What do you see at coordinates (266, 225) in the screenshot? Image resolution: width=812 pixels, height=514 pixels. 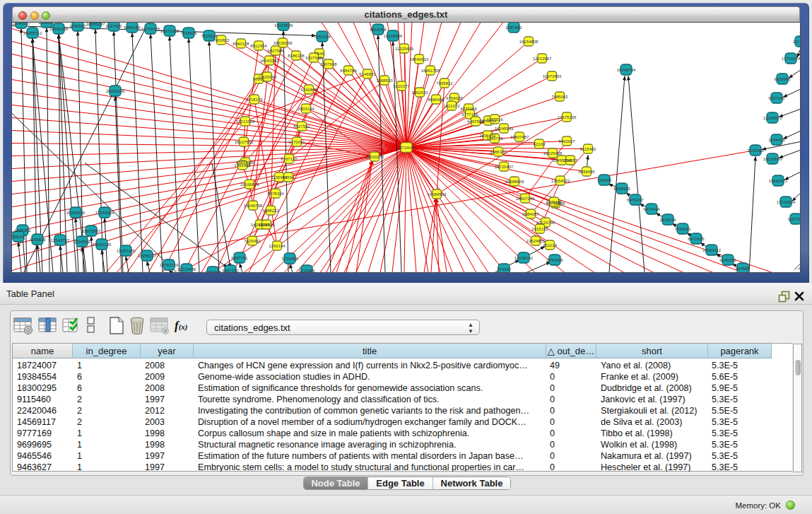 I see `svg-text: 1409938` at bounding box center [266, 225].